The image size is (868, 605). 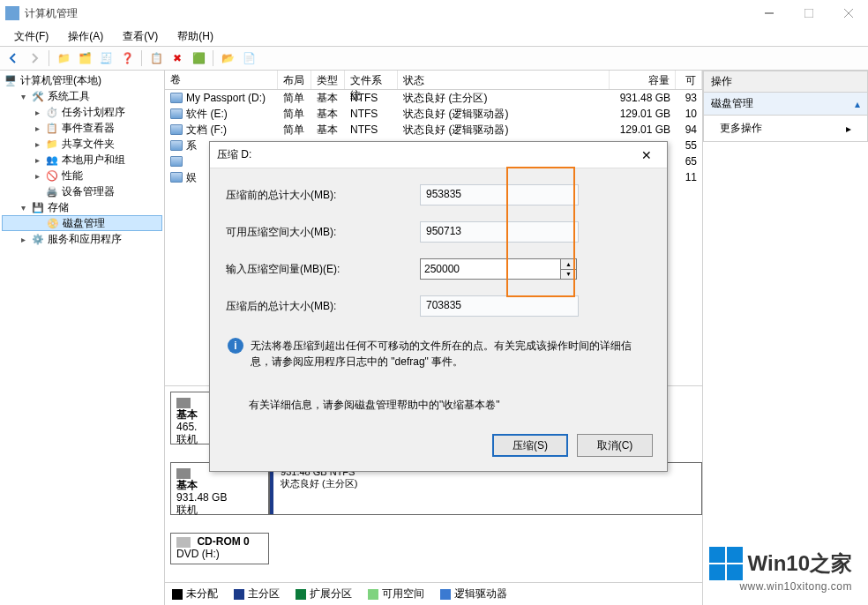 I want to click on tree-disk-management: 📀磁盘管理, so click(x=82, y=223).